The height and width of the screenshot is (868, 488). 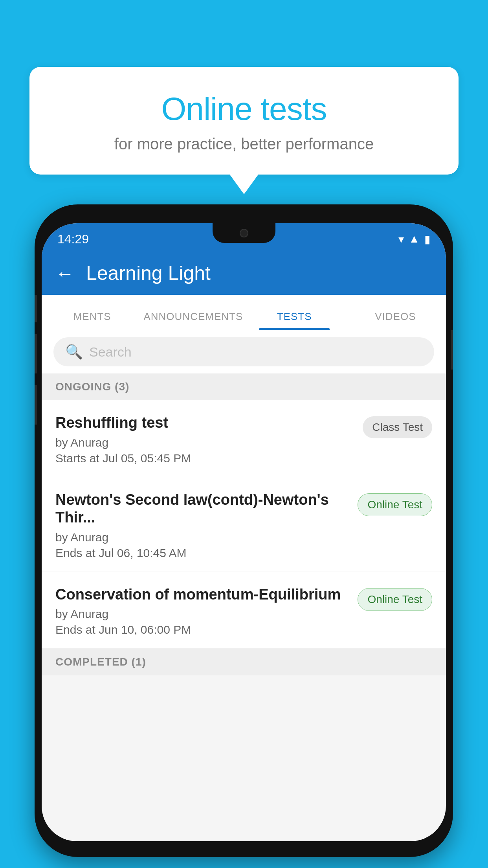 What do you see at coordinates (65, 274) in the screenshot?
I see `back-button: ←` at bounding box center [65, 274].